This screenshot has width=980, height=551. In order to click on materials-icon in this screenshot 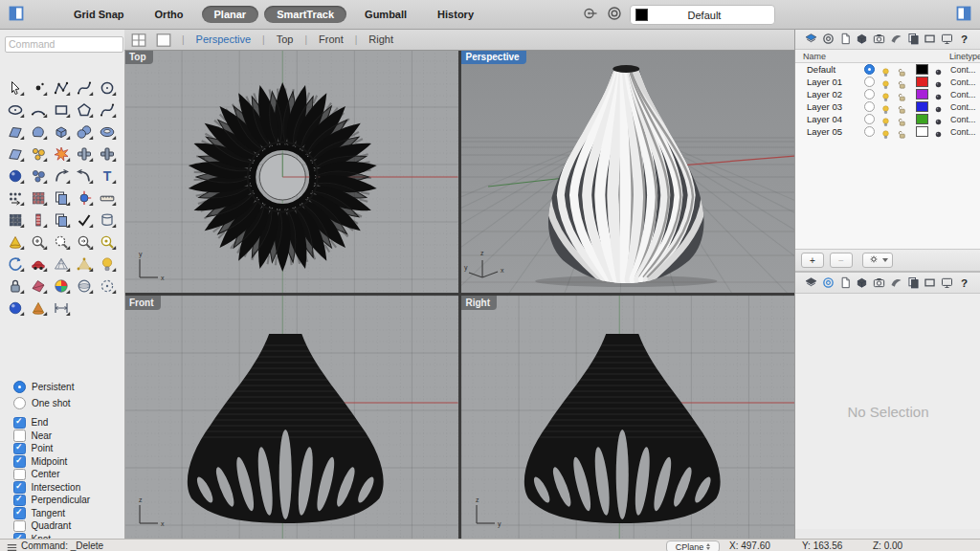, I will do `click(862, 39)`.